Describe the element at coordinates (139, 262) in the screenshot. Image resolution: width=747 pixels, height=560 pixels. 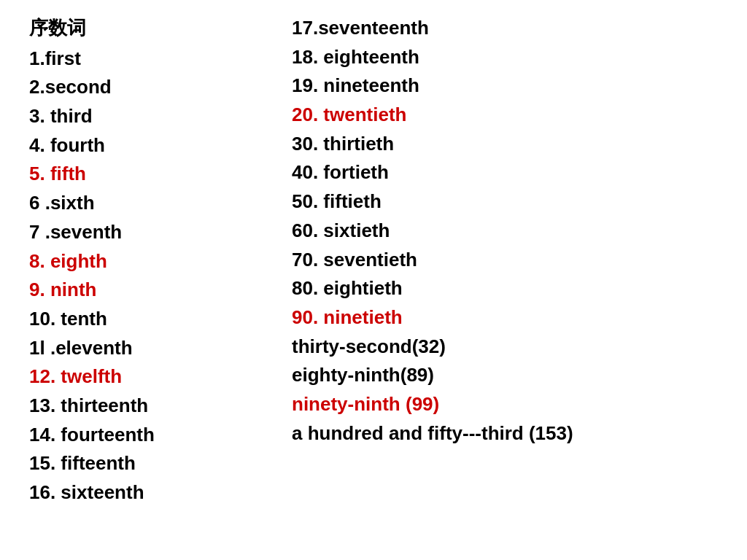
I see `left-item-8: 8. eighth` at that location.